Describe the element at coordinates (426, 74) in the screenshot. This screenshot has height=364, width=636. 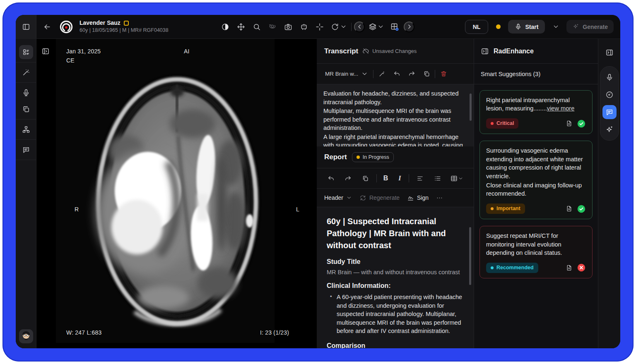
I see `copy-button` at that location.